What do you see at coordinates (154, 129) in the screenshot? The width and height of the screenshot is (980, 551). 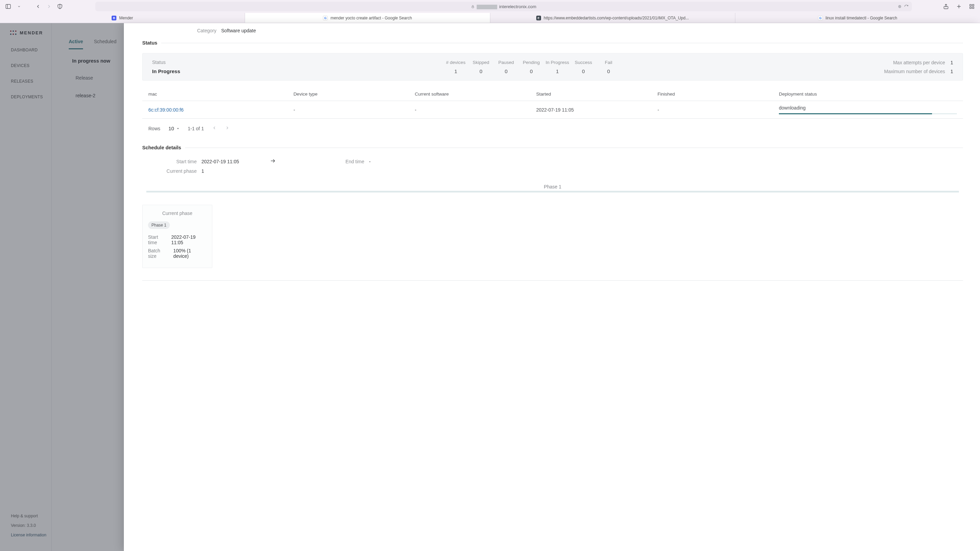 I see `rows-label: Rows` at bounding box center [154, 129].